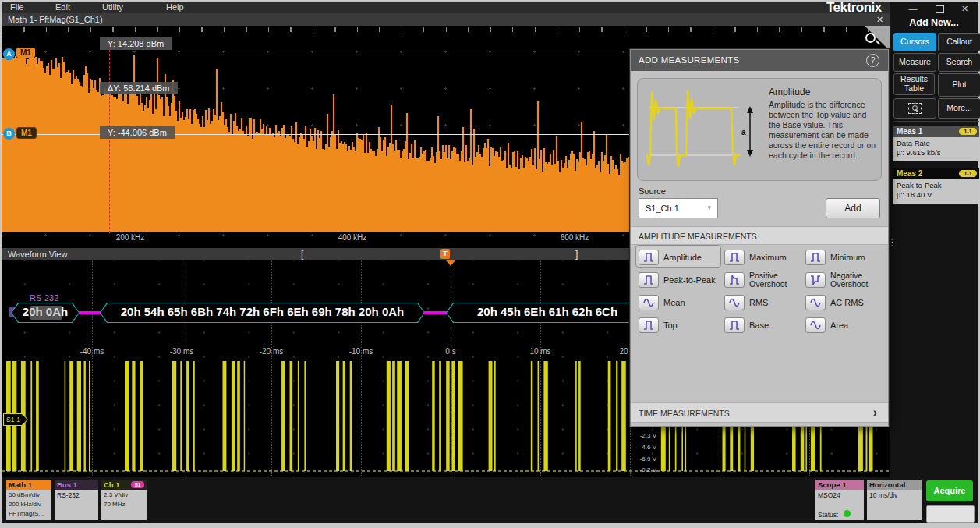  Describe the element at coordinates (846, 257) in the screenshot. I see `measurement-minimum: Minimum` at that location.